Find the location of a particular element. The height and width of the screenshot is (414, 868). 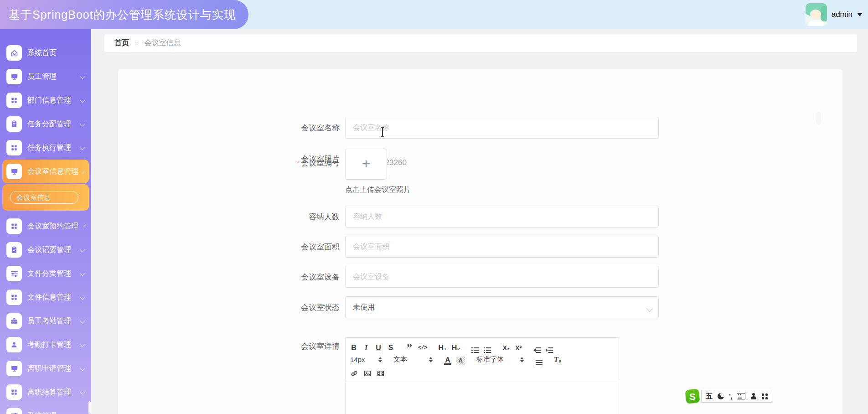

heading2-button: H₂ is located at coordinates (456, 347).